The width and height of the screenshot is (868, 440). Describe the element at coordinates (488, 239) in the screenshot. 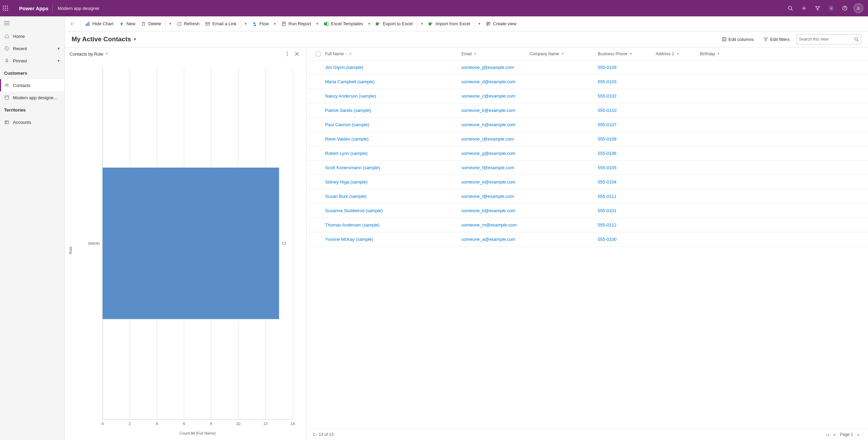

I see `contact-email-link: someone_a@example.com` at that location.